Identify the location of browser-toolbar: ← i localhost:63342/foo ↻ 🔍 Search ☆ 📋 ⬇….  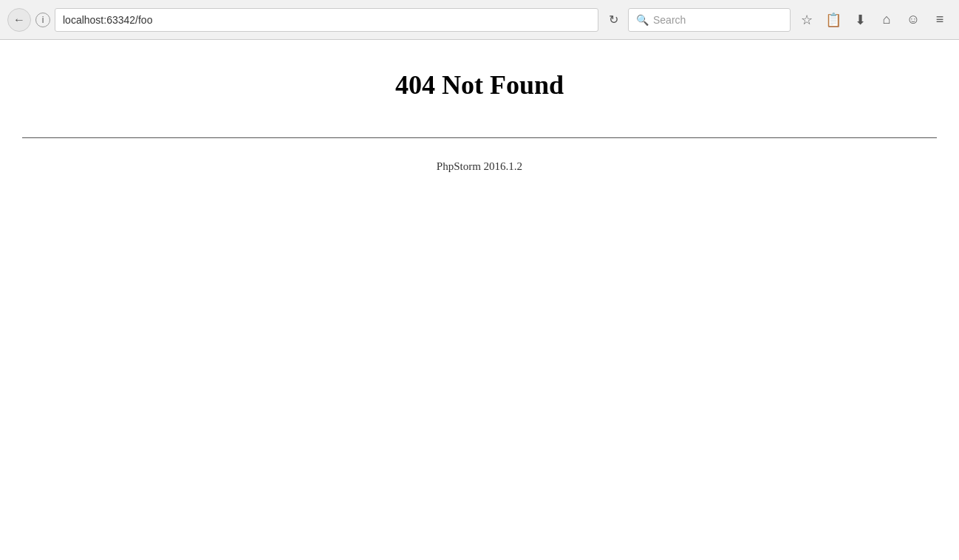
(480, 20).